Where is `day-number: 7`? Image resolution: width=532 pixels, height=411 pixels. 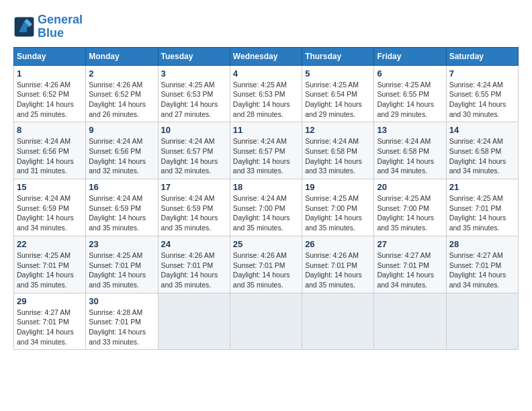 day-number: 7 is located at coordinates (482, 74).